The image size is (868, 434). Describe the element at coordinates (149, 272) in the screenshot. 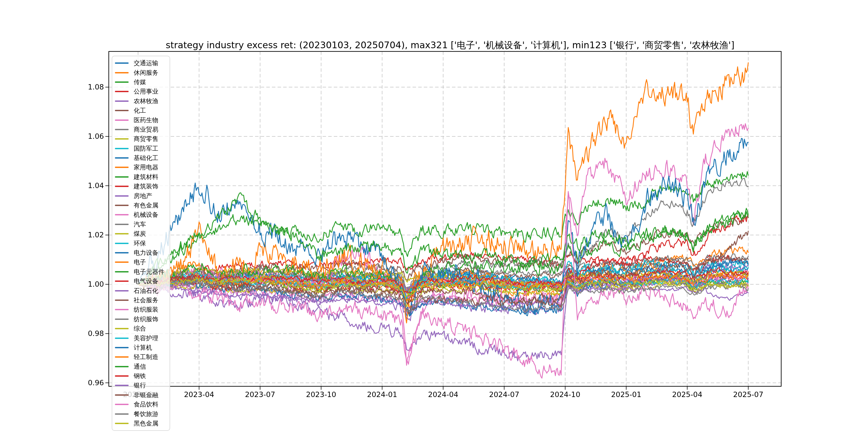

I see `legend-label: 电子元器件` at that location.